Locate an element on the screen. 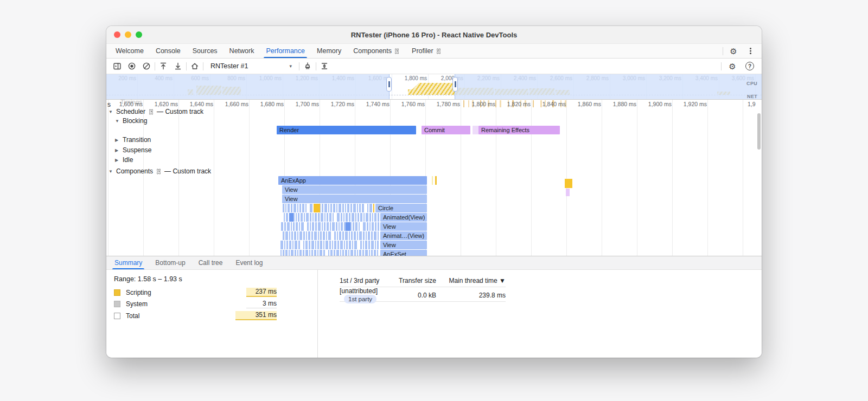 The width and height of the screenshot is (868, 401). track-label-blocking: ▼Blocking is located at coordinates (131, 121).